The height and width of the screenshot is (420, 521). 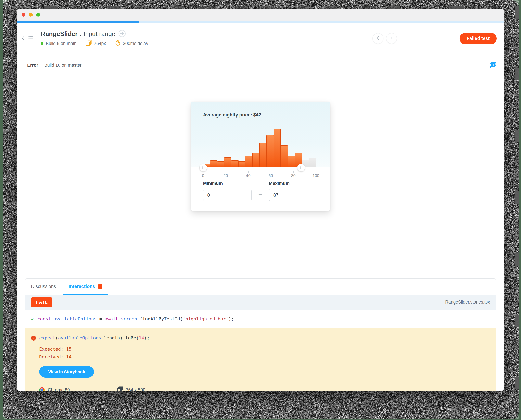 What do you see at coordinates (55, 357) in the screenshot?
I see `received-value: Received: 14` at bounding box center [55, 357].